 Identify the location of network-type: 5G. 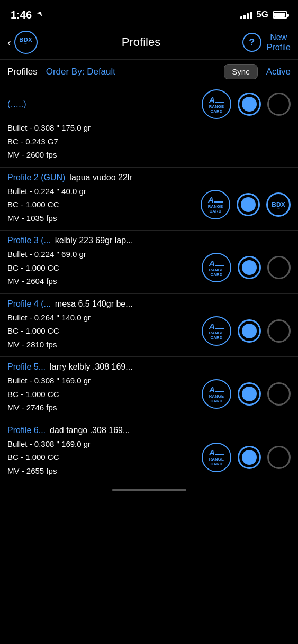
(263, 15).